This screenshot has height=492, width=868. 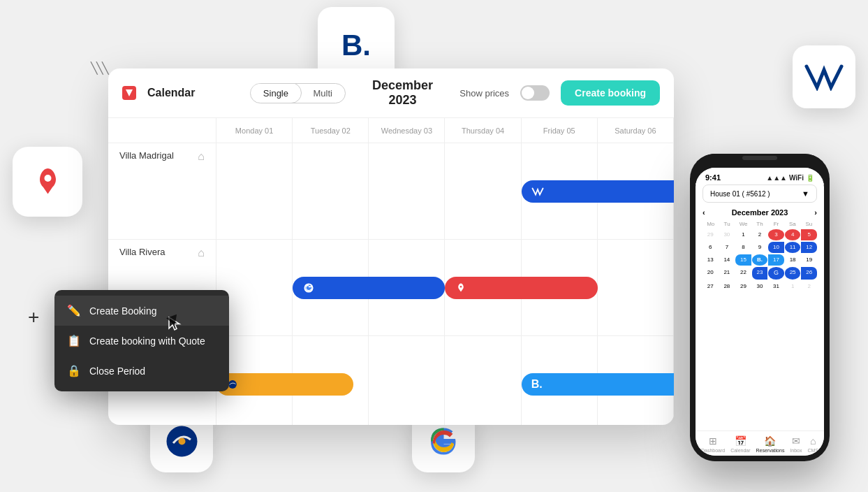 I want to click on show-prices-label: Show prices, so click(x=485, y=94).